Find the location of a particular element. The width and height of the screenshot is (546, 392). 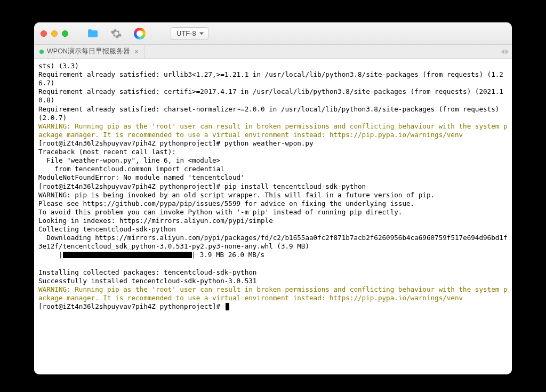

tabbar: WPON演示每日早报服务器 × is located at coordinates (273, 52).